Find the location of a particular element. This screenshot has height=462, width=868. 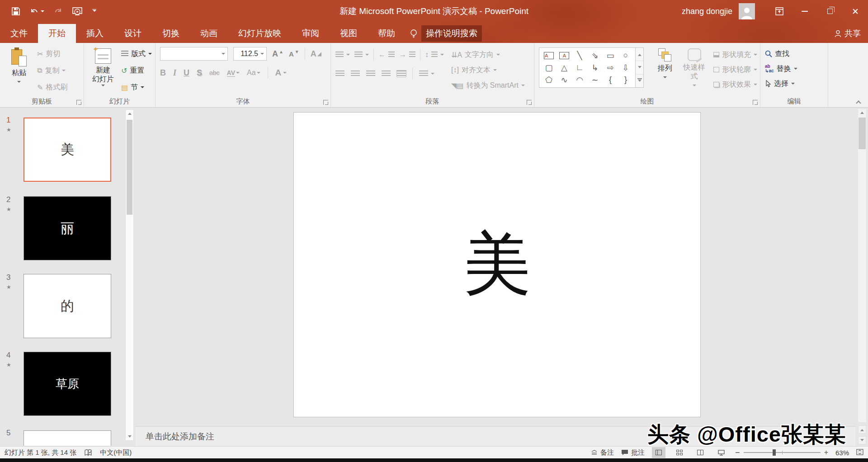

shape-triangle: △ is located at coordinates (564, 68).